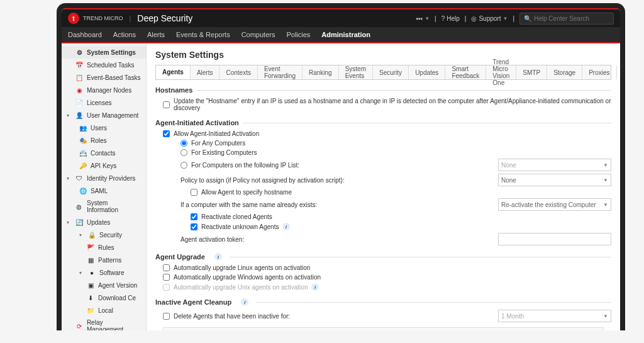 This screenshot has width=644, height=343. What do you see at coordinates (104, 323) in the screenshot?
I see `sidebar-item-relay-management: ⟳Relay Management` at bounding box center [104, 323].